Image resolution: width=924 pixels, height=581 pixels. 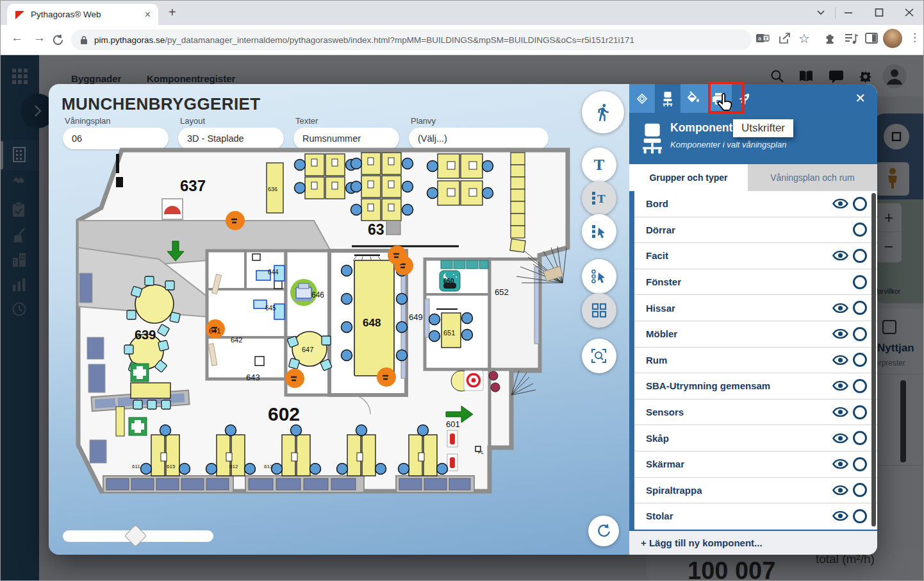 I want to click on room-label: 643, so click(x=253, y=377).